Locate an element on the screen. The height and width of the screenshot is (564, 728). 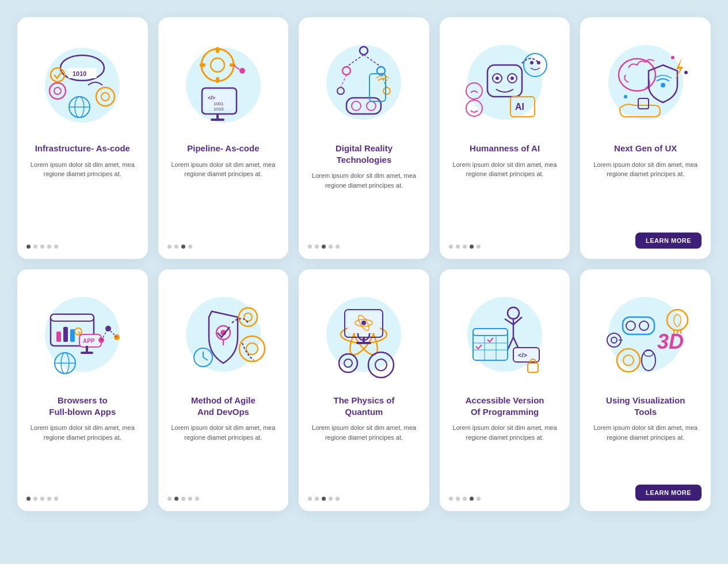
svg-text: 3D is located at coordinates (670, 342).